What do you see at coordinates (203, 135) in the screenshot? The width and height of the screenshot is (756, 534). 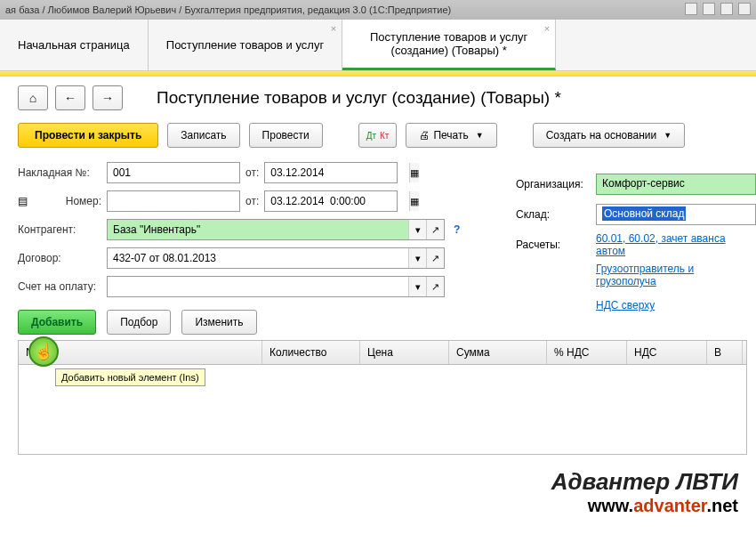 I see `save-button: Записать` at bounding box center [203, 135].